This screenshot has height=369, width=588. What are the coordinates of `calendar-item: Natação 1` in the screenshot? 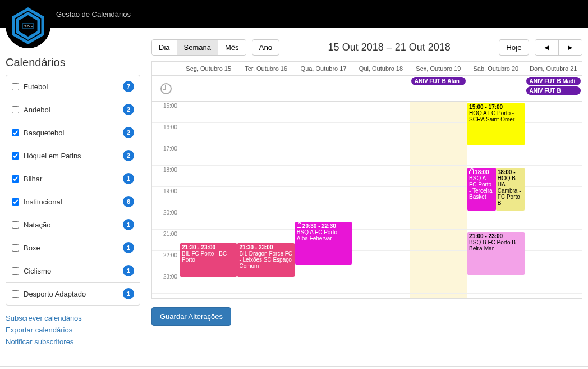 It's located at (73, 225).